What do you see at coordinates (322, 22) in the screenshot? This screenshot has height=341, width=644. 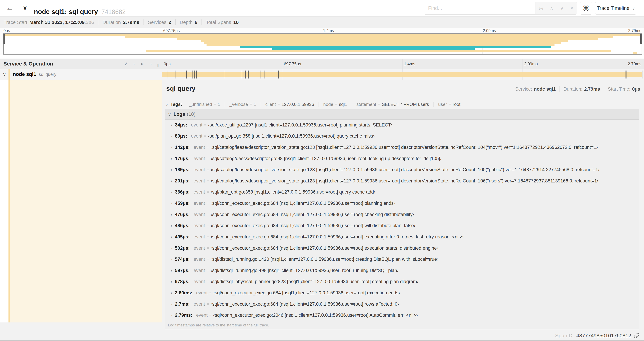 I see `stats-bar: Trace StartMarch 31 2022, 17:25:09.326Du…` at bounding box center [322, 22].